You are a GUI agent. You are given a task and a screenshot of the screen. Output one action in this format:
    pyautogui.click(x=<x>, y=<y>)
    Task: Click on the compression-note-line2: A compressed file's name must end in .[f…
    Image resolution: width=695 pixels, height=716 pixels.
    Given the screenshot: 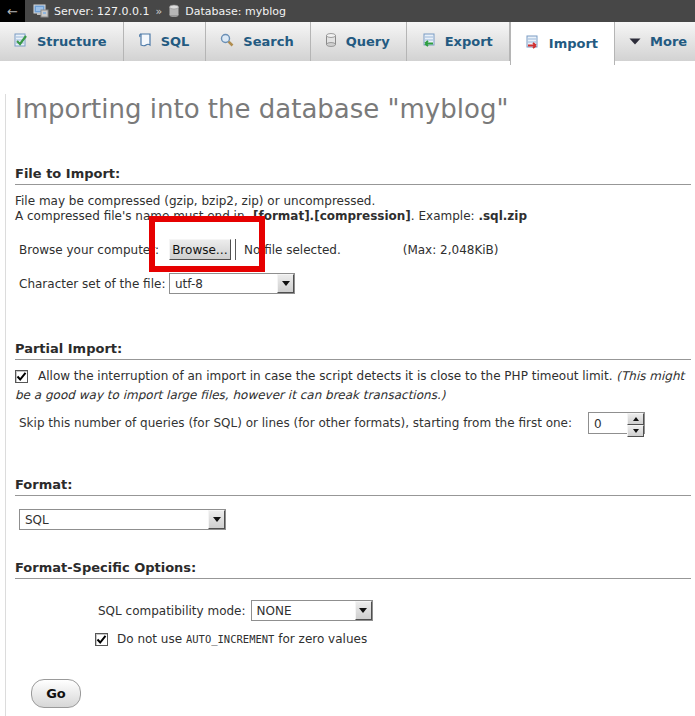 What is the action you would take?
    pyautogui.click(x=354, y=216)
    